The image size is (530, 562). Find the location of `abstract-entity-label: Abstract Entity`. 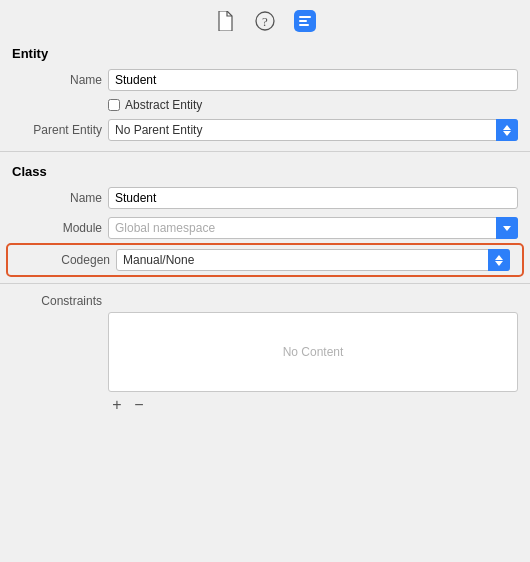

abstract-entity-label: Abstract Entity is located at coordinates (164, 105).